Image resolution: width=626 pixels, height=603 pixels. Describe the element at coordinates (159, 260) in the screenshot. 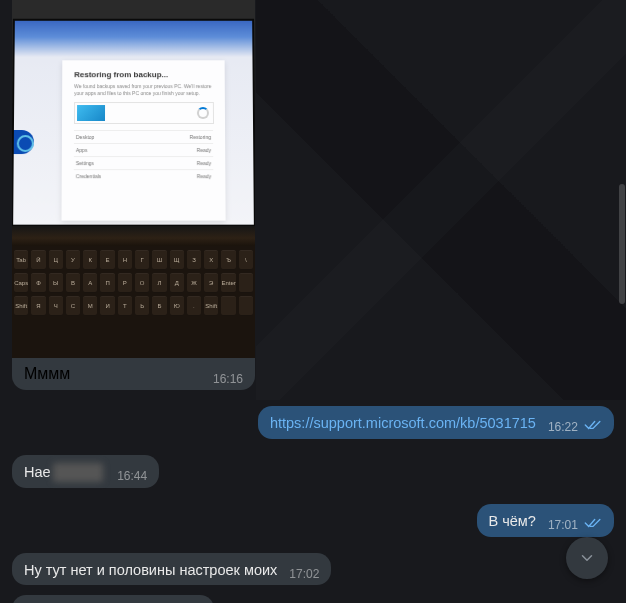

I see `photo-keyboard-key: Ш` at that location.